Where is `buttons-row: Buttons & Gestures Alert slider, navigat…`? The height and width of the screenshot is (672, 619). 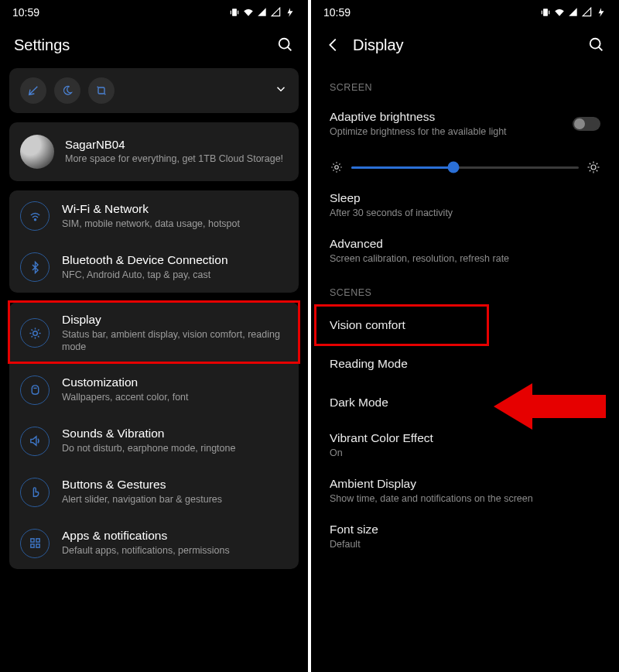 buttons-row: Buttons & Gestures Alert slider, navigat… is located at coordinates (154, 492).